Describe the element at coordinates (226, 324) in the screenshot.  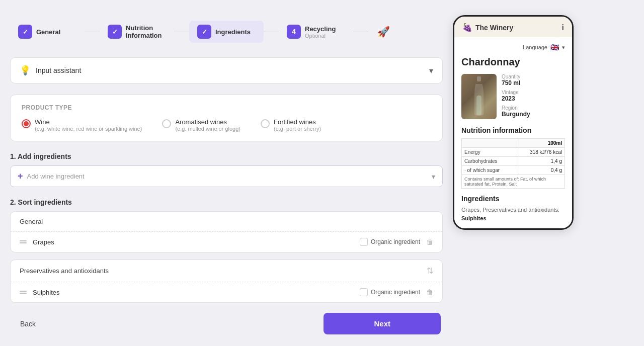
I see `footer-nav: Back Next` at that location.